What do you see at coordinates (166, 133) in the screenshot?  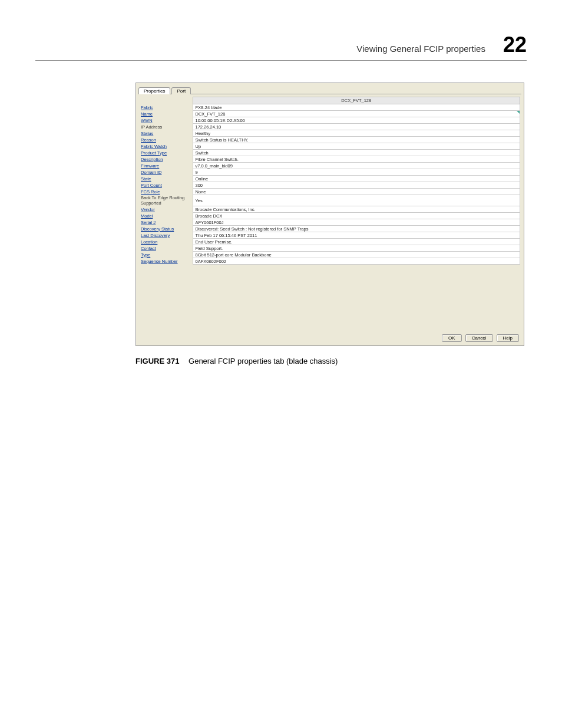 I see `property-label: Status` at bounding box center [166, 133].